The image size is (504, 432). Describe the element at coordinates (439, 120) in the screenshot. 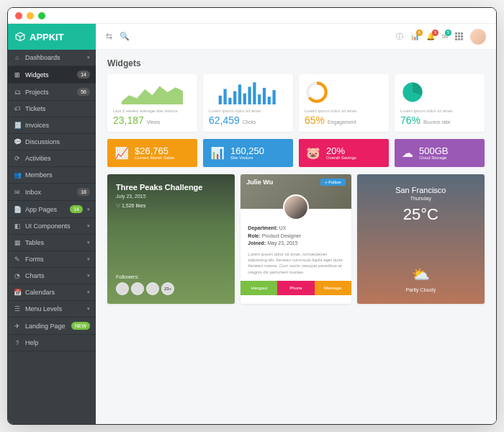

I see `mini-value: 76% Bounce rate` at that location.